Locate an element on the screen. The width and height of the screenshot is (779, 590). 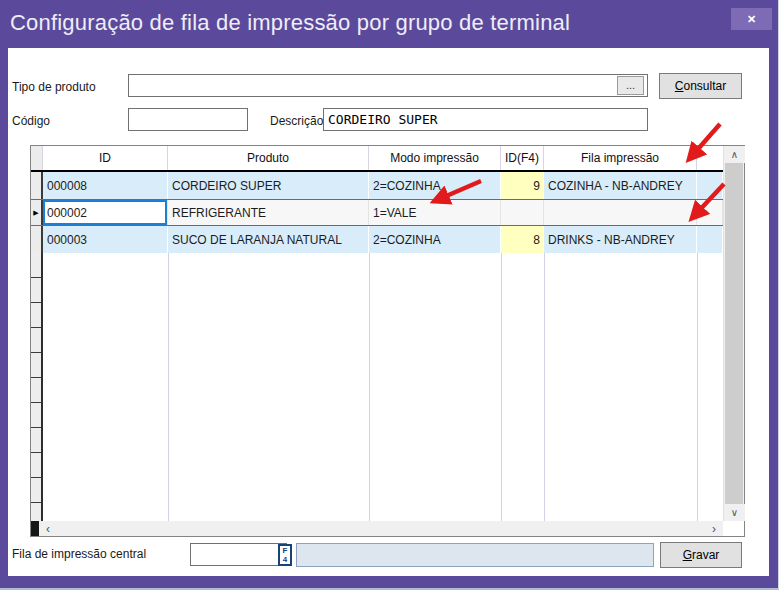
table-row-selected: ▶ 000002 REFRIGERANTE 1=VALE is located at coordinates (377, 212).